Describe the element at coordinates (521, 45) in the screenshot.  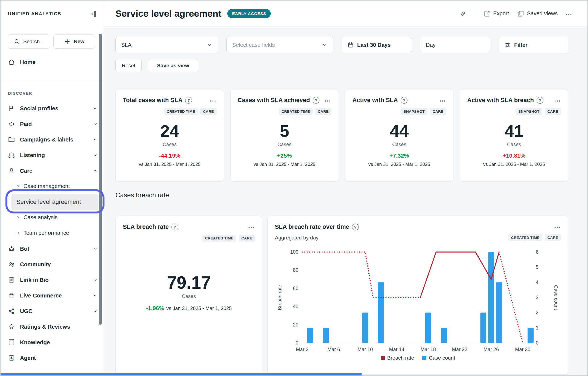
I see `filter-label: Filter` at that location.